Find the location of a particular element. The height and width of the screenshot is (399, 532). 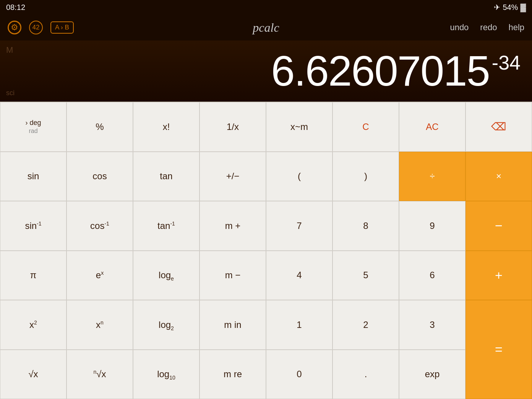

log2-button: log2 is located at coordinates (166, 325).